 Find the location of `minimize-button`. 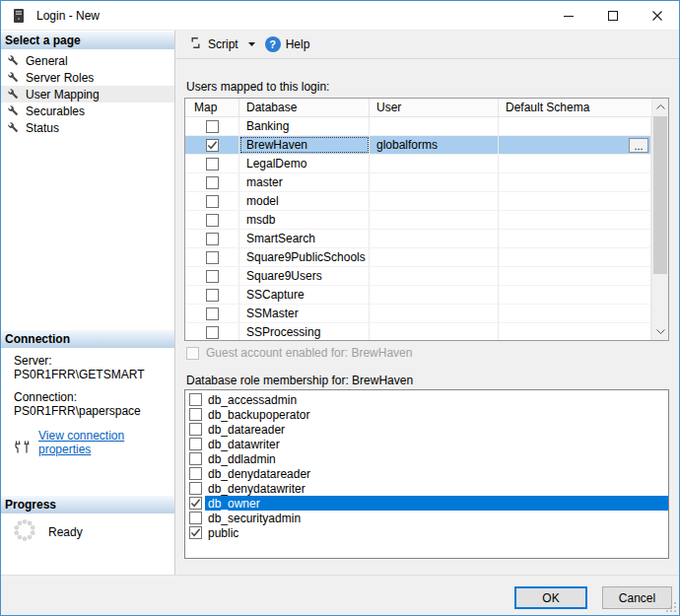

minimize-button is located at coordinates (568, 16).